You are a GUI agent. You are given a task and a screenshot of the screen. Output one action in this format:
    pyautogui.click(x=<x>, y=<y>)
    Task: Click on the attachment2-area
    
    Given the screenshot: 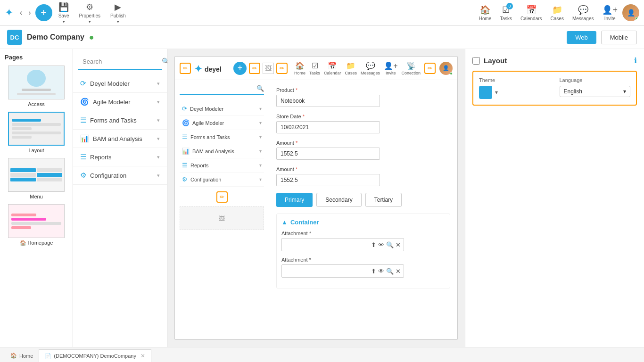 What is the action you would take?
    pyautogui.click(x=325, y=271)
    